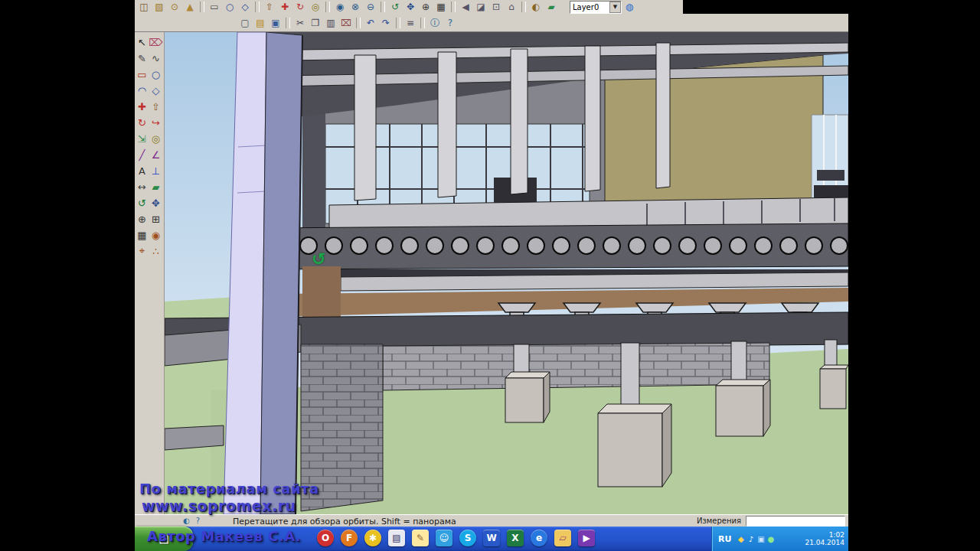  What do you see at coordinates (156, 122) in the screenshot?
I see `follow-me-icon: ↪` at bounding box center [156, 122].